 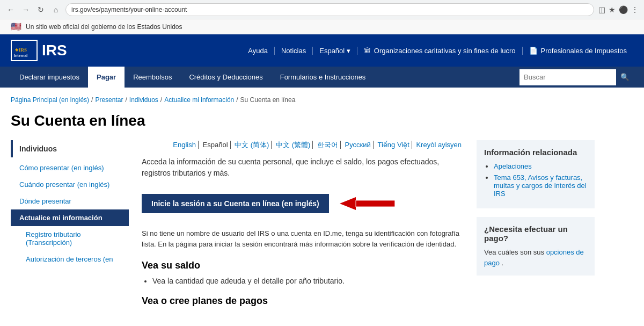 I want to click on flag-icon: 🇺🇸, so click(x=16, y=27).